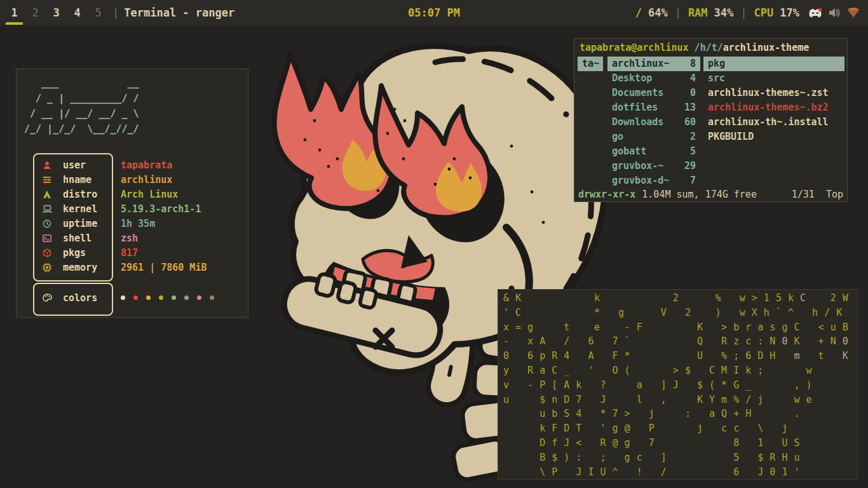 The image size is (868, 488). Describe the element at coordinates (149, 194) in the screenshot. I see `fetch-row-value: Arch Linux` at that location.